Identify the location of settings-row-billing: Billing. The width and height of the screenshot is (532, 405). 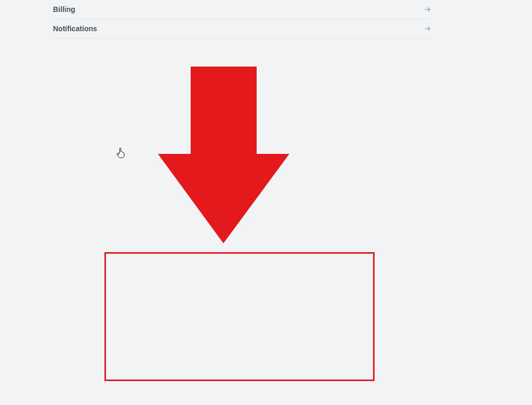
(242, 9).